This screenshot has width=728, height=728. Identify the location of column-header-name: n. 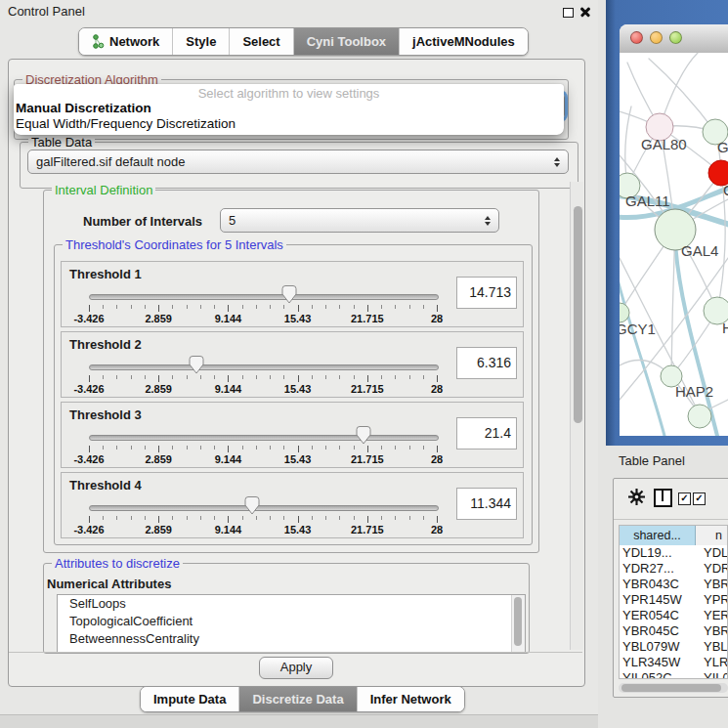
(711, 535).